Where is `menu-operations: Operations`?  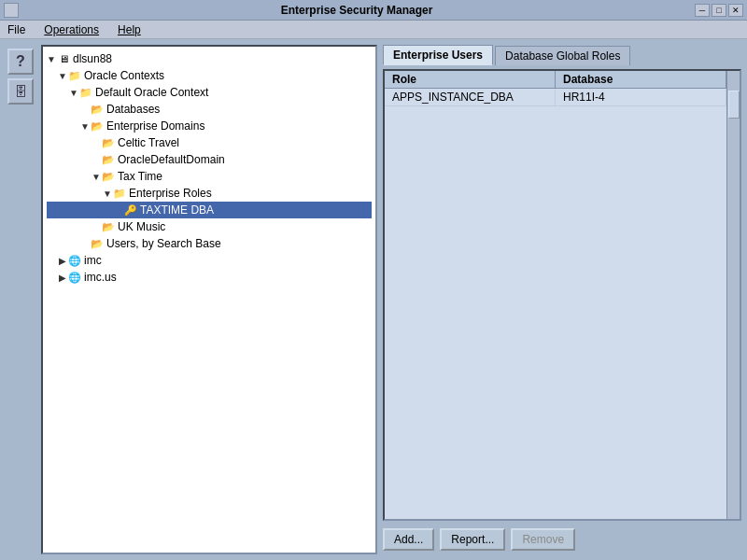 menu-operations: Operations is located at coordinates (71, 30).